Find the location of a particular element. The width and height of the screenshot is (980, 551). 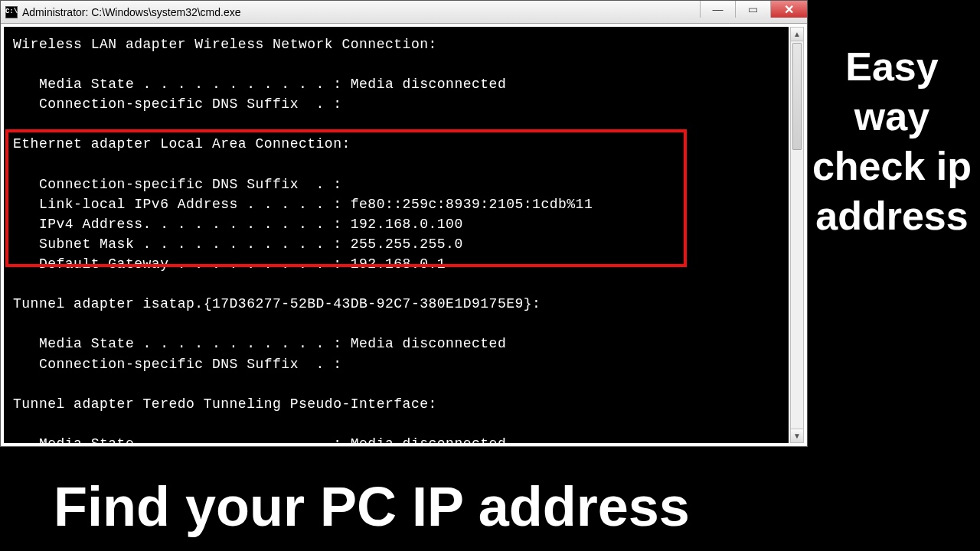

cmd-prompt-icon: C:\ is located at coordinates (11, 12).